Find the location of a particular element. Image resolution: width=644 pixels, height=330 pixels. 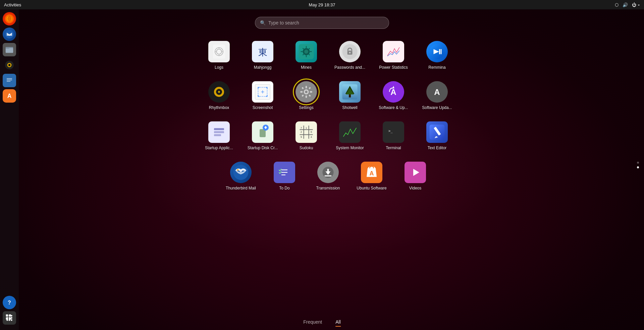

app-icon-mines is located at coordinates (306, 52).